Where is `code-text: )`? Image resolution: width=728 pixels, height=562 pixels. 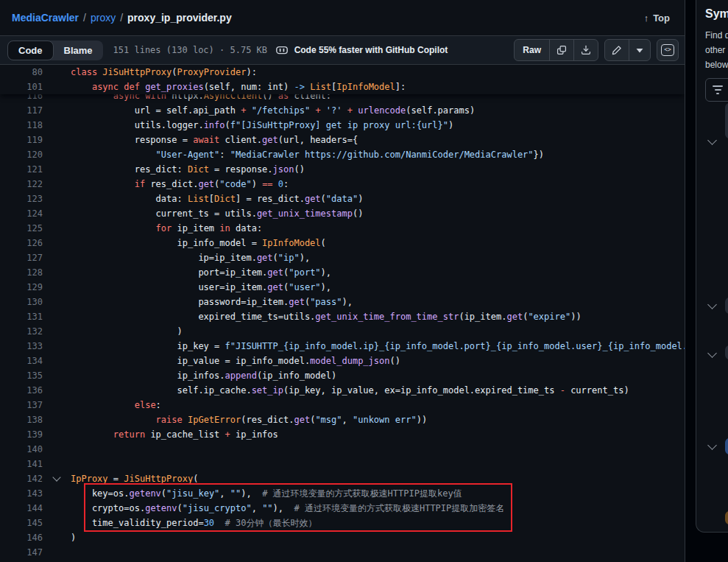 code-text: ) is located at coordinates (127, 331).